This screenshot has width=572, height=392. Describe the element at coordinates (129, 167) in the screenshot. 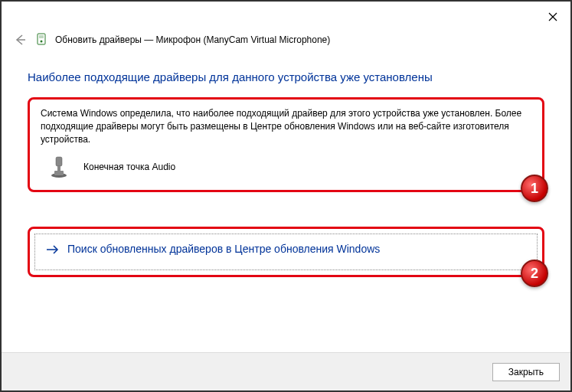

I see `device-name: Конечная точка Audio` at that location.